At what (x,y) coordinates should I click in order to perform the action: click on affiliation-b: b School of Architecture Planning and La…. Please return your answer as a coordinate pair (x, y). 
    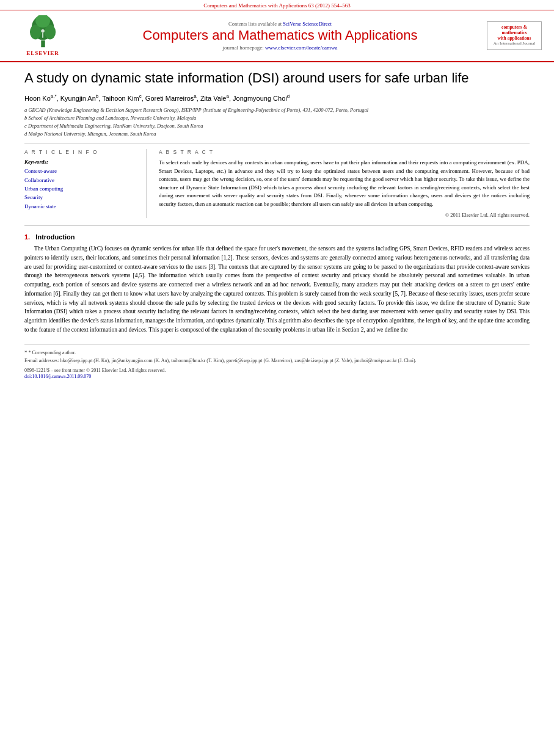
    Looking at the image, I should click on (277, 118).